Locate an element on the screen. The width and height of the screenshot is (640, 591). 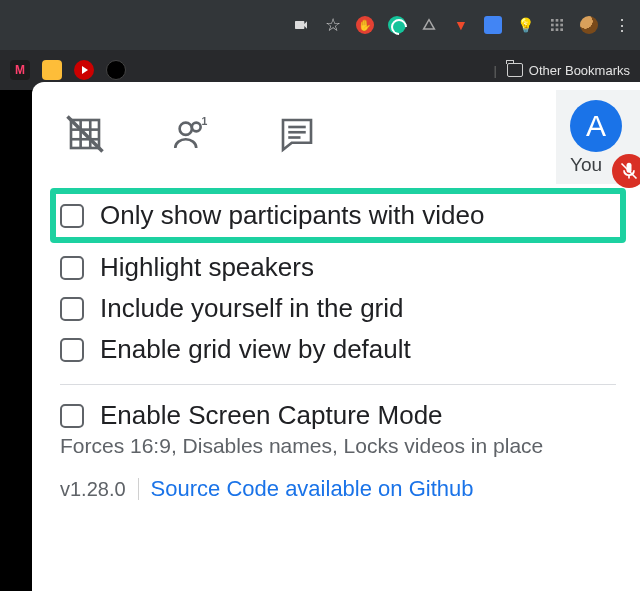
bookmark-myntra-icon: M is located at coordinates (20, 70).